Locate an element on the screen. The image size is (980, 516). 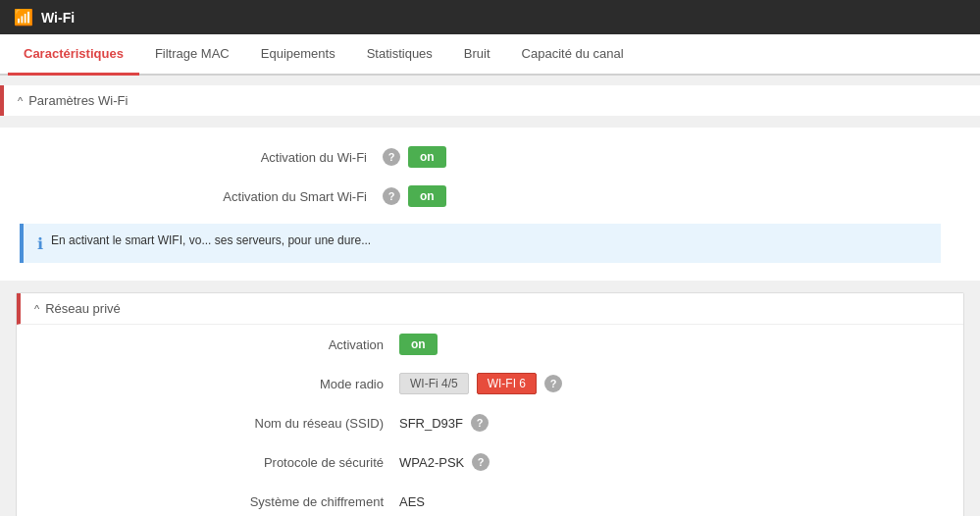
reseau-activation-value: on is located at coordinates (671, 344).